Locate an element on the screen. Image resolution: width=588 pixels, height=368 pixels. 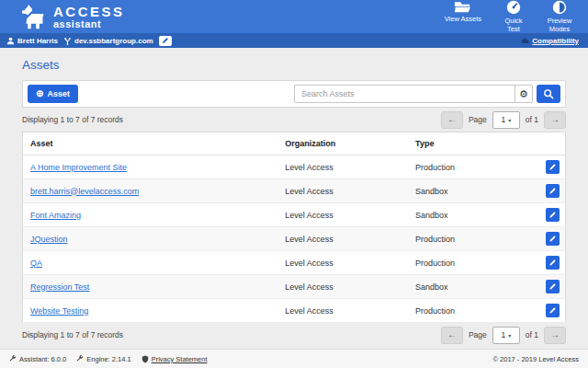
top-nav: View Assets Quick Test is located at coordinates (509, 17).